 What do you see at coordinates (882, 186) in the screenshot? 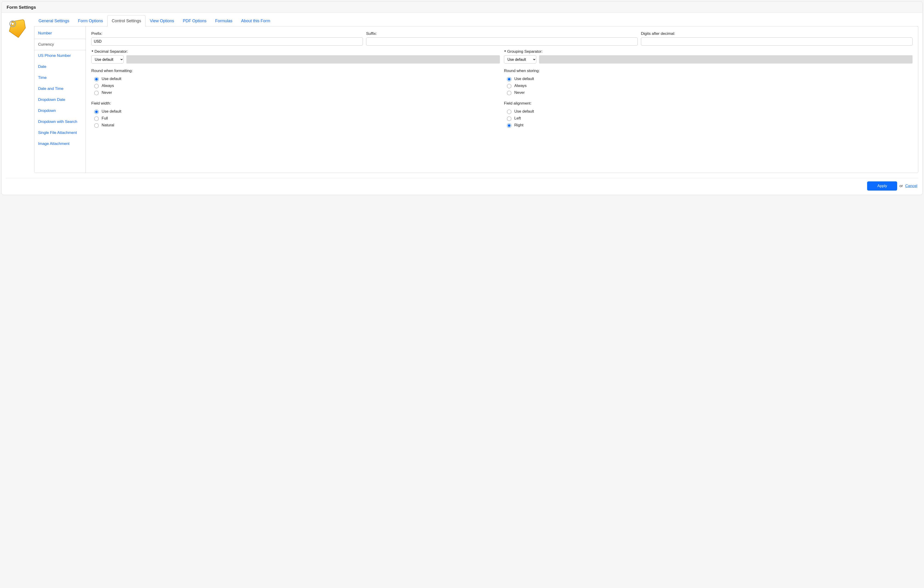
I see `apply-button: Apply` at bounding box center [882, 186].